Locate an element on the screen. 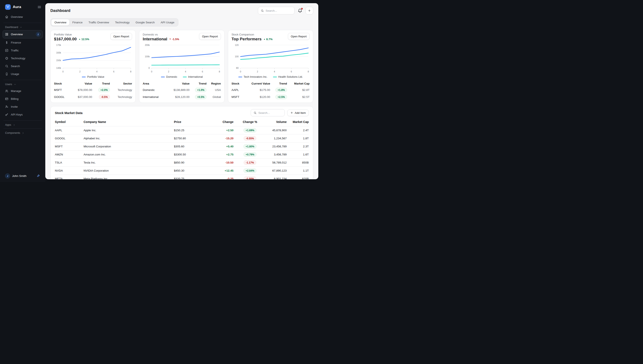 The height and width of the screenshot is (364, 643). cell: -0.5% is located at coordinates (101, 97).